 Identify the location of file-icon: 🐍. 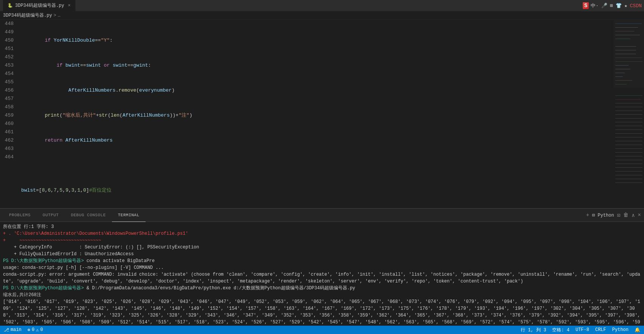
(10, 5).